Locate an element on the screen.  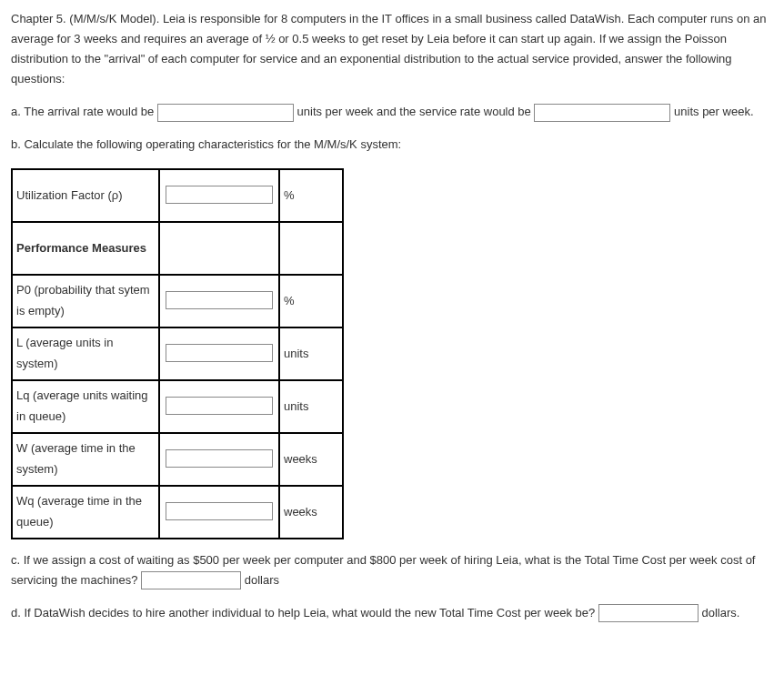
row-label: Utilization Factor (ρ) is located at coordinates (85, 196).